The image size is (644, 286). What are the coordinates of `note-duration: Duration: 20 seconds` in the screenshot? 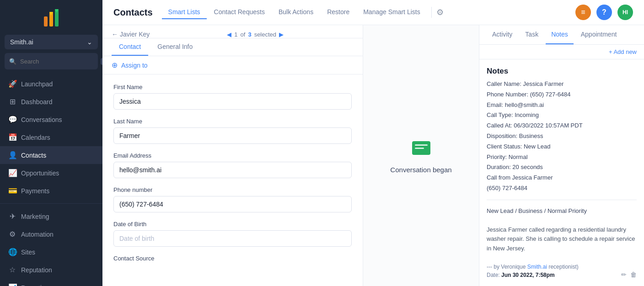 It's located at (562, 167).